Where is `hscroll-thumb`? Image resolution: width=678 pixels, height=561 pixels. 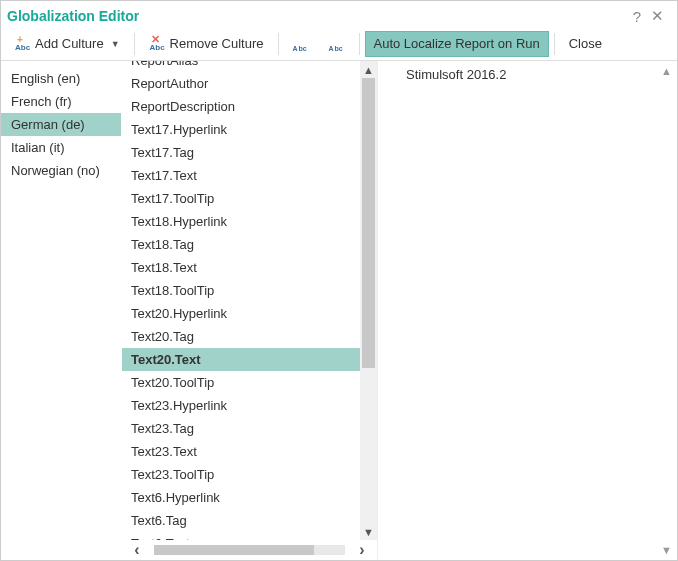 hscroll-thumb is located at coordinates (234, 550).